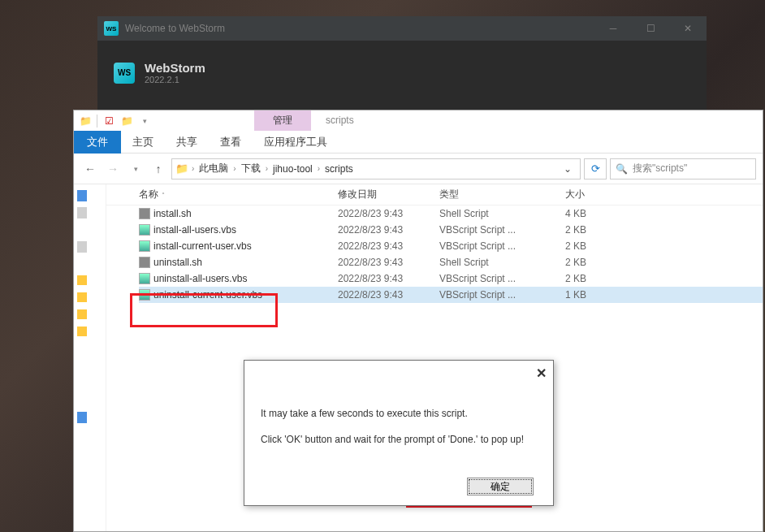  What do you see at coordinates (402, 28) in the screenshot?
I see `webstorm-titlebar: WS Welcome to WebStorm ─ ☐ ✕` at bounding box center [402, 28].